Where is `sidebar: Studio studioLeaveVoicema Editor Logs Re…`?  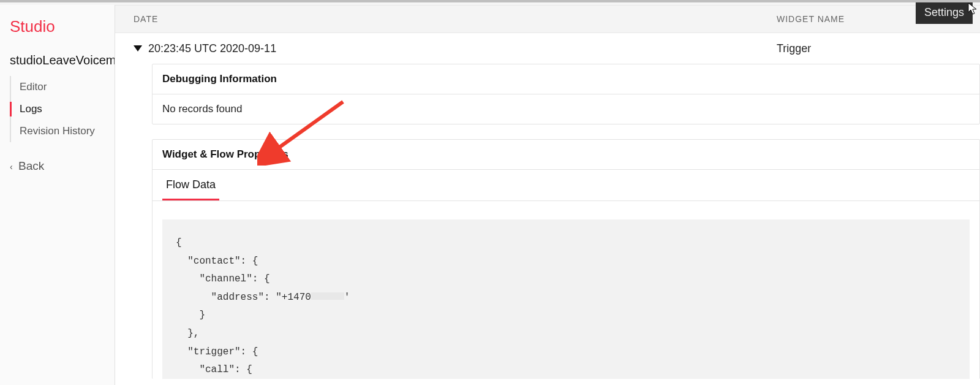 sidebar: Studio studioLeaveVoicema Editor Logs Re… is located at coordinates (58, 195).